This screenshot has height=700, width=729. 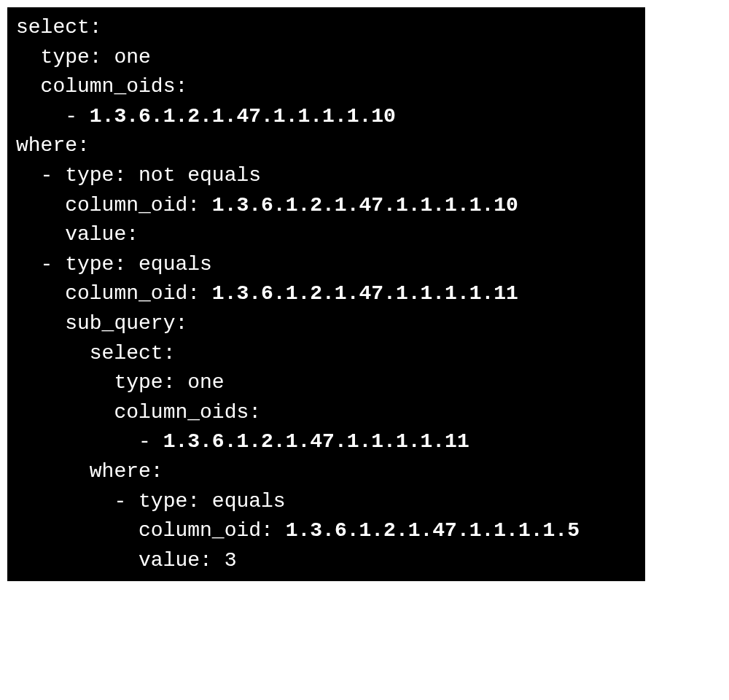 I want to click on code-line: value:, so click(x=327, y=235).